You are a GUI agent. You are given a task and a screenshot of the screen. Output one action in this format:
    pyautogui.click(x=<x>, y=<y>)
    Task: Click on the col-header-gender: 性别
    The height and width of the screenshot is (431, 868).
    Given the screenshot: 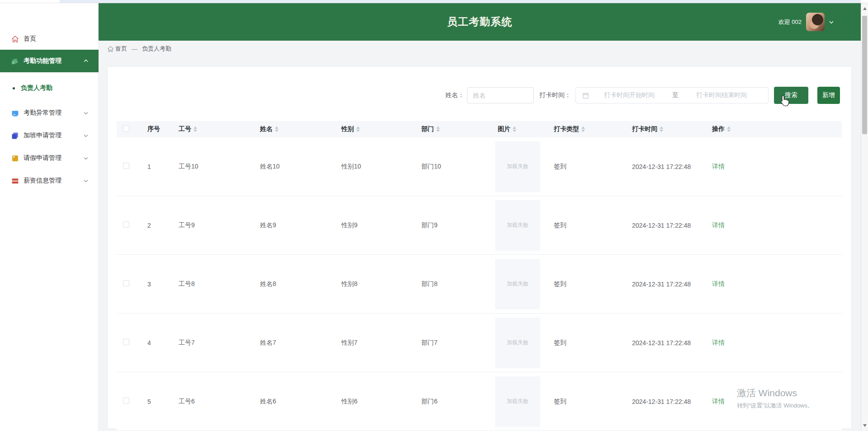 What is the action you would take?
    pyautogui.click(x=376, y=129)
    